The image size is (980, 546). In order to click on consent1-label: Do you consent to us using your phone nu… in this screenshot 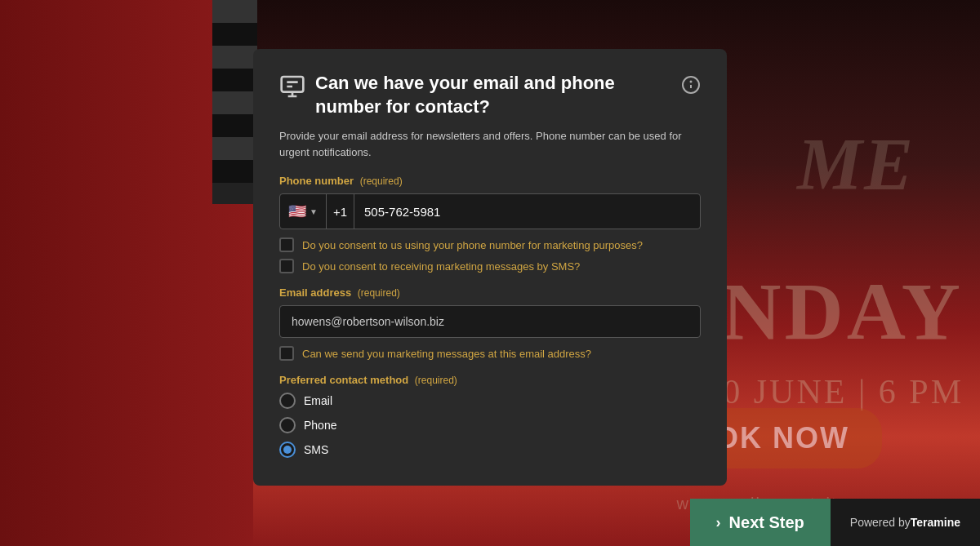, I will do `click(472, 245)`.